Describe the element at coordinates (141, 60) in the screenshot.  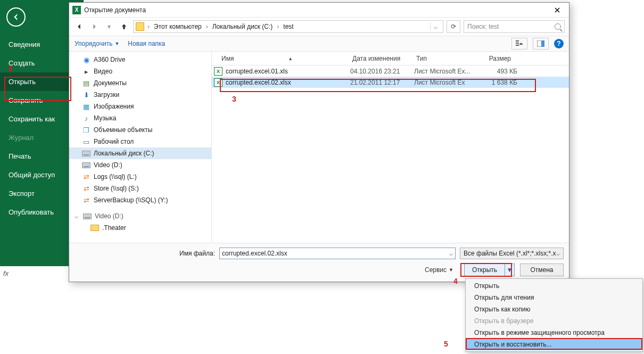
I see `tree-item: ◉A360 Drive` at that location.